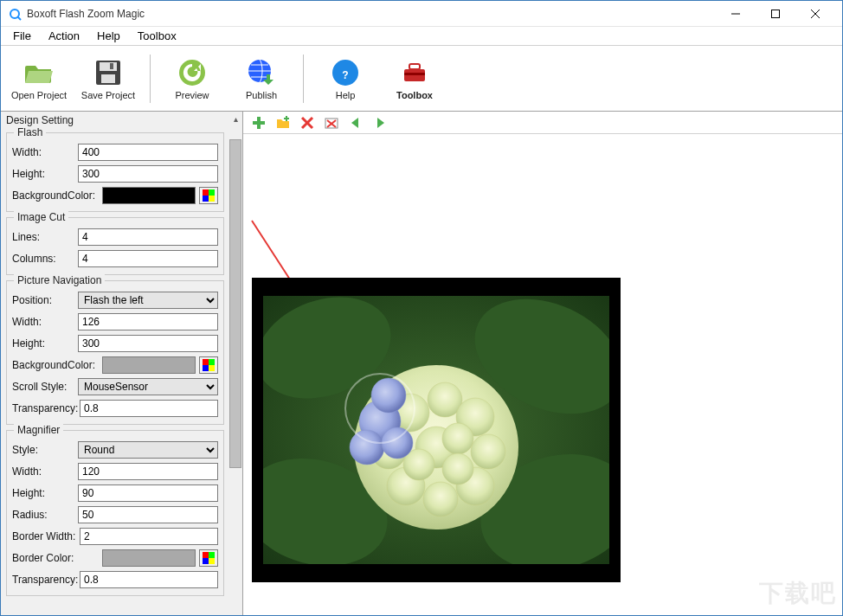  What do you see at coordinates (45, 174) in the screenshot?
I see `flash-height-label: Height:` at bounding box center [45, 174].